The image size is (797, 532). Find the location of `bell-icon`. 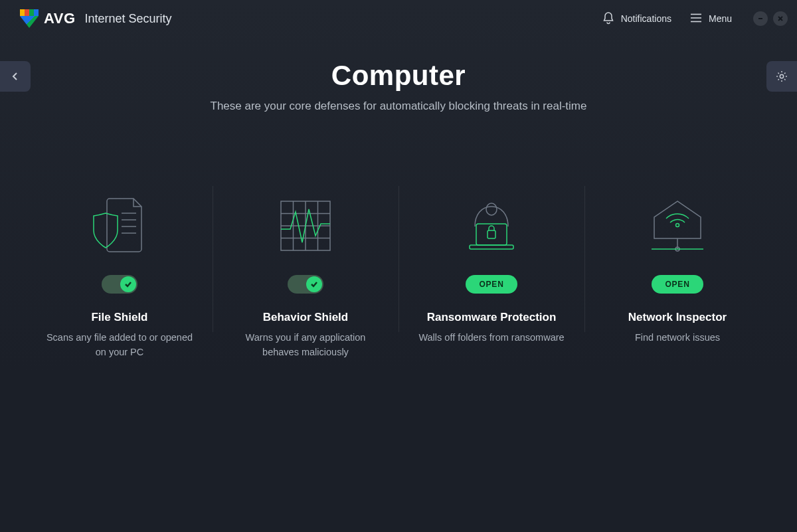

bell-icon is located at coordinates (608, 19).